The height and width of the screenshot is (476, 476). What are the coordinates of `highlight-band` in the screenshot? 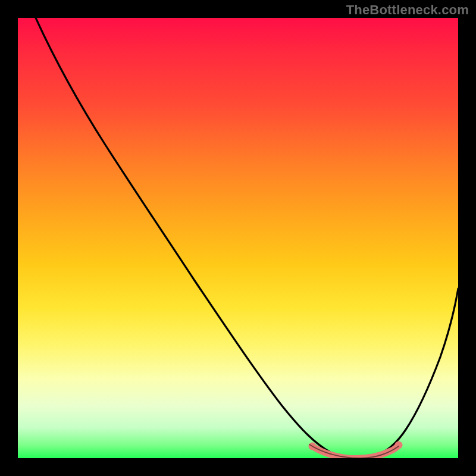 It's located at (356, 450).